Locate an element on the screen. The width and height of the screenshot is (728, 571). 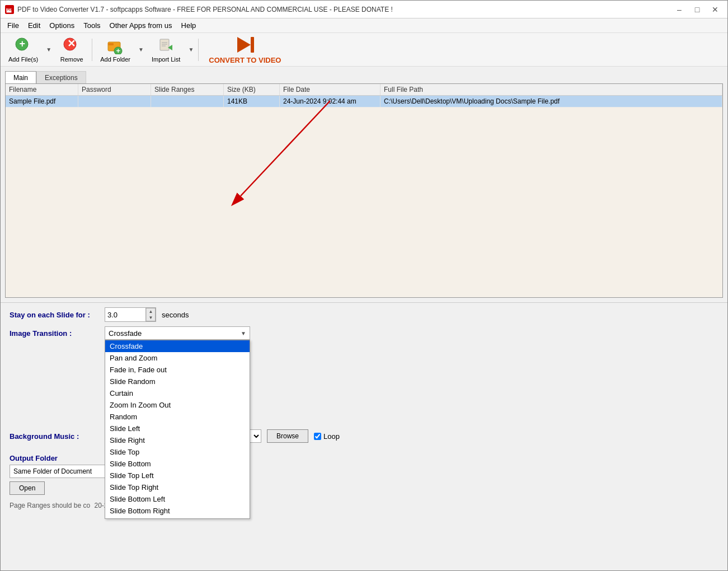
transition-dropdown: Crossfade ▼ is located at coordinates (177, 333).